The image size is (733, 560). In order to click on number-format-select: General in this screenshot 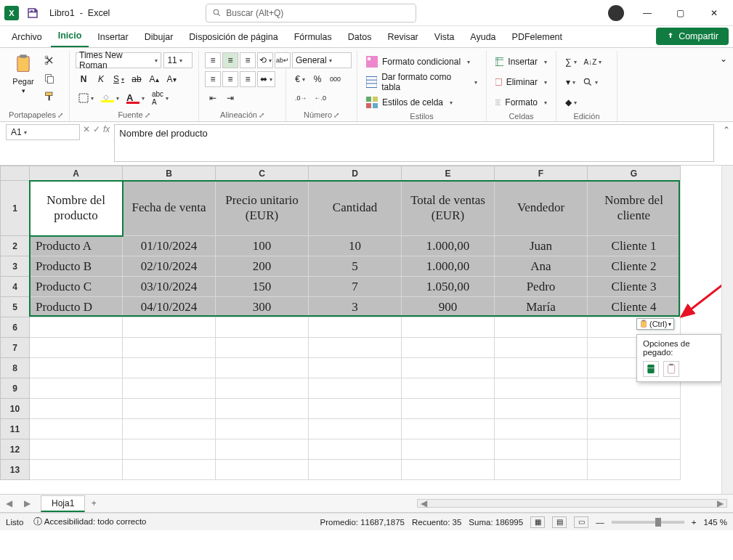, I will do `click(322, 60)`.